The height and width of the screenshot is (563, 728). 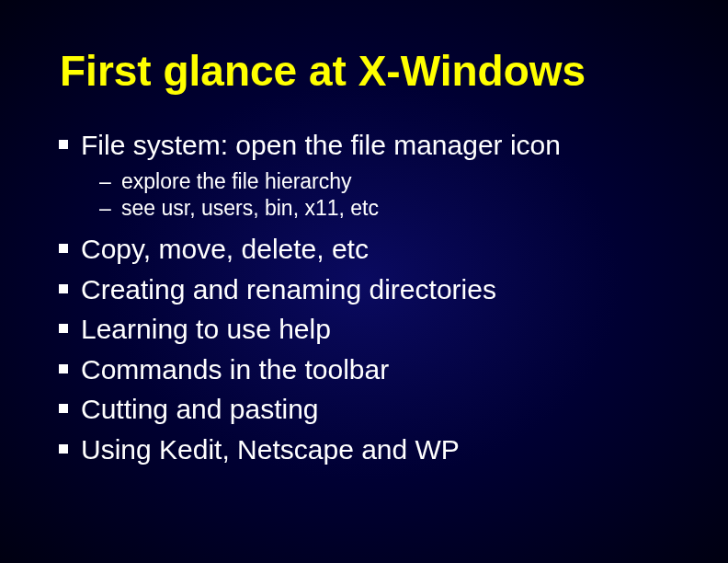 I want to click on bullet-text: Using Kedit, Netscape and WP, so click(x=270, y=449).